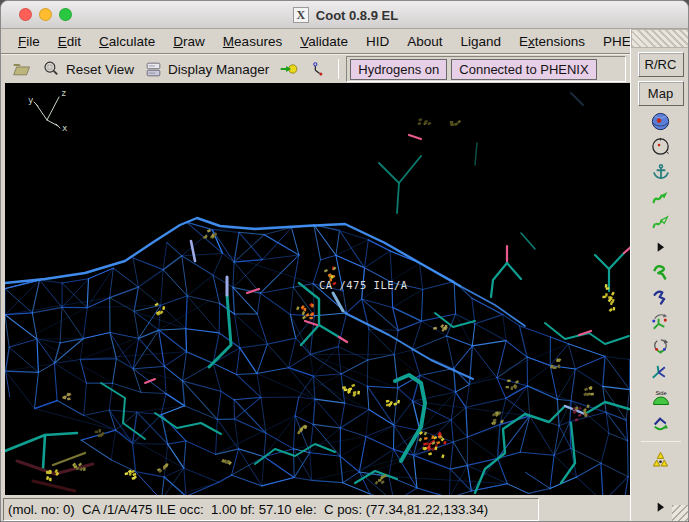 The height and width of the screenshot is (522, 689). What do you see at coordinates (100, 70) in the screenshot?
I see `reset-view-label: Reset View` at bounding box center [100, 70].